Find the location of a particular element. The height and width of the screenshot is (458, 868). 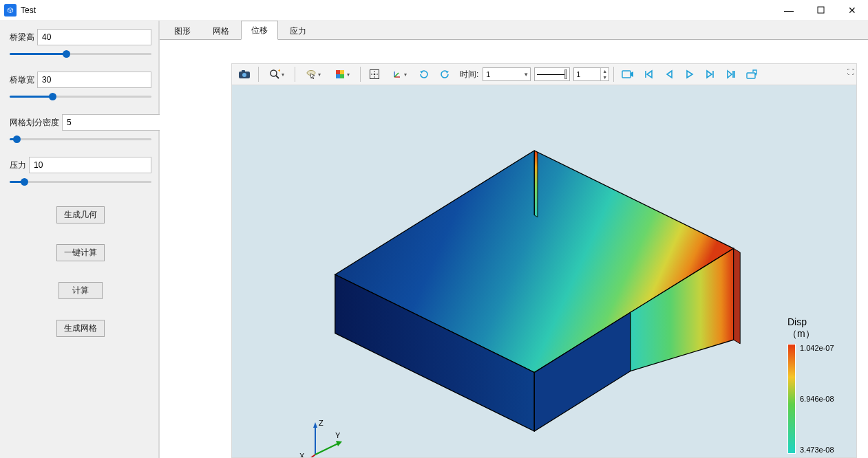

record-icon is located at coordinates (628, 74).